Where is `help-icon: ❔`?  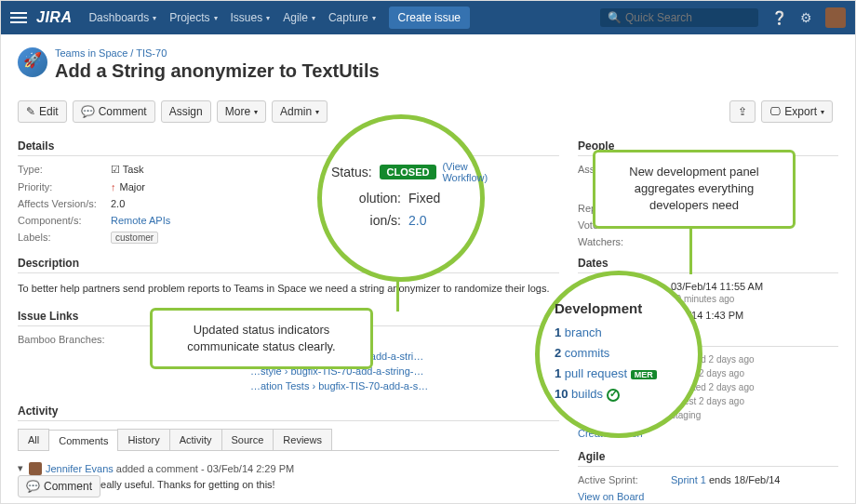 help-icon: ❔ is located at coordinates (780, 18).